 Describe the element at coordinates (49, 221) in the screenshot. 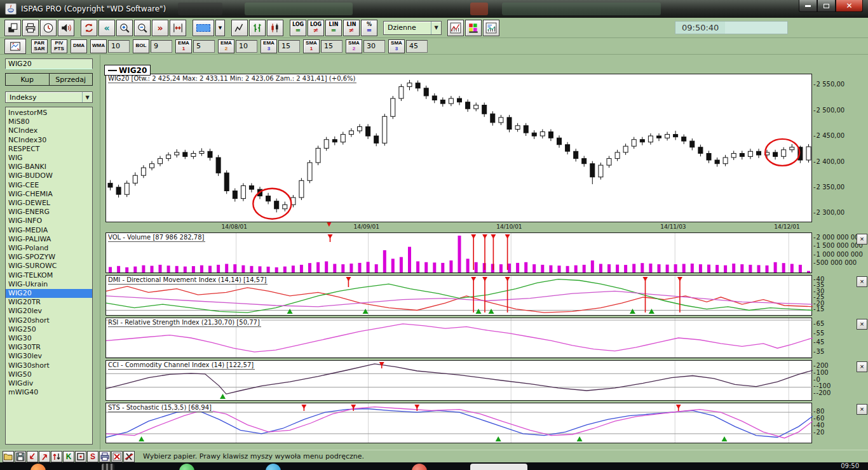

I see `list-item-wig-info: WIG-INFO` at that location.